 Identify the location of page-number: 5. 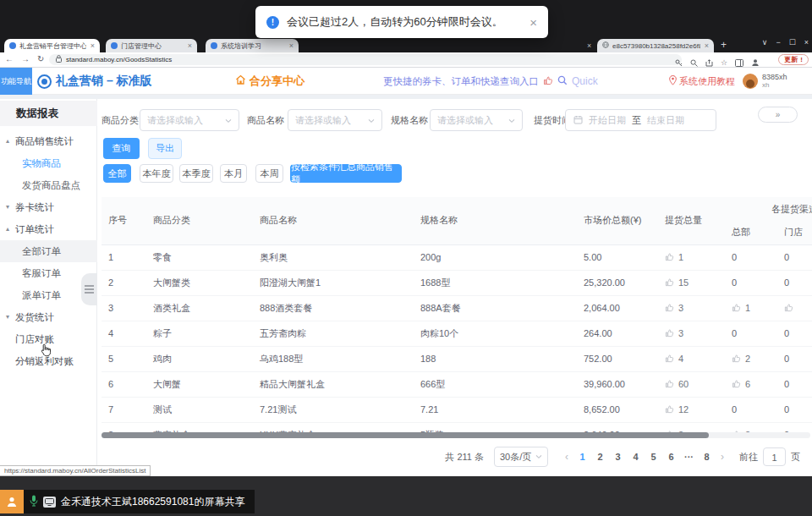
(653, 457).